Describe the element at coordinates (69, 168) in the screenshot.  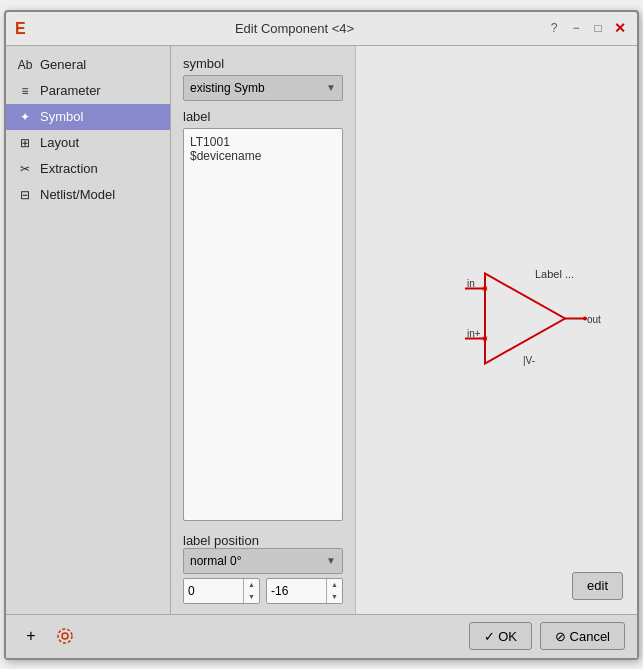
I see `sidebar-label-extraction: Extraction` at that location.